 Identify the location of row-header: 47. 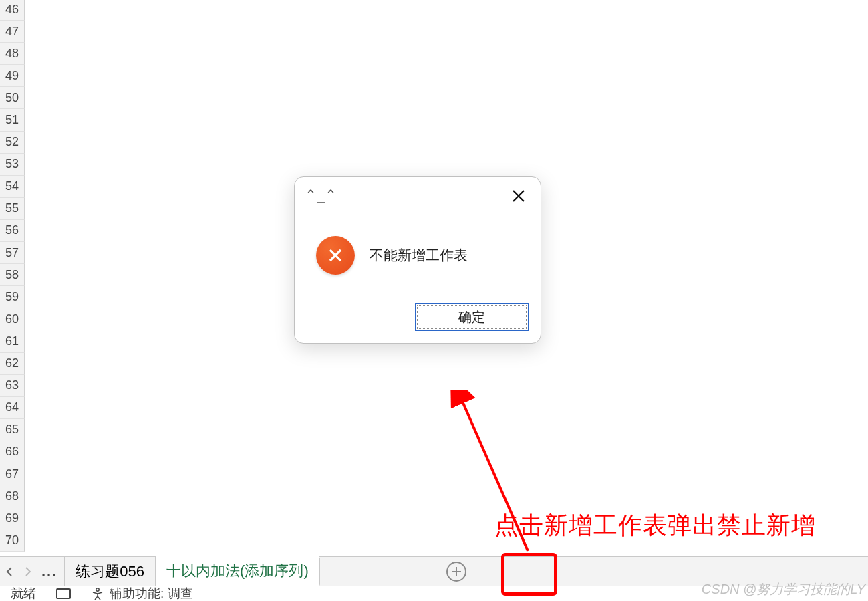
(12, 32).